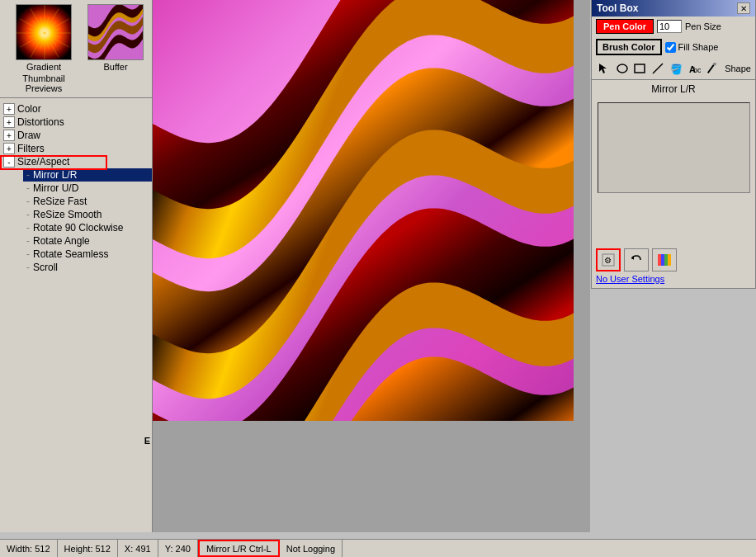  What do you see at coordinates (711, 68) in the screenshot?
I see `brush-tool-icon` at bounding box center [711, 68].